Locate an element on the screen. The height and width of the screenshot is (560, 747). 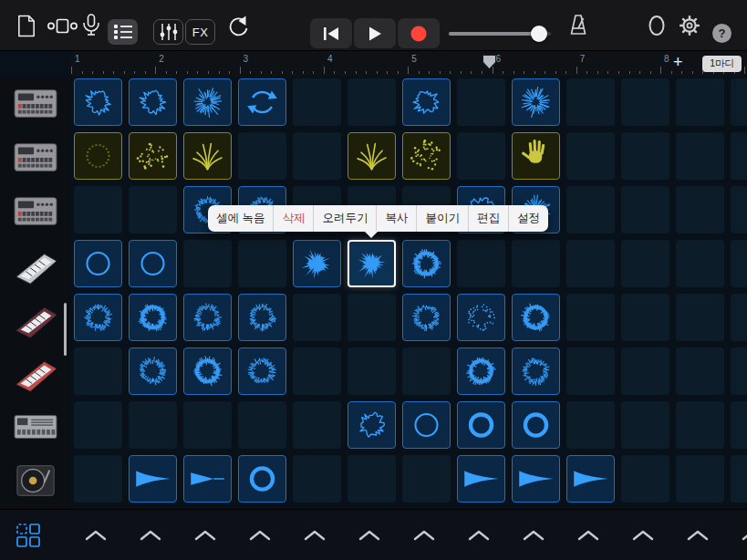
grid-cell-r3c11-empty is located at coordinates (646, 210).